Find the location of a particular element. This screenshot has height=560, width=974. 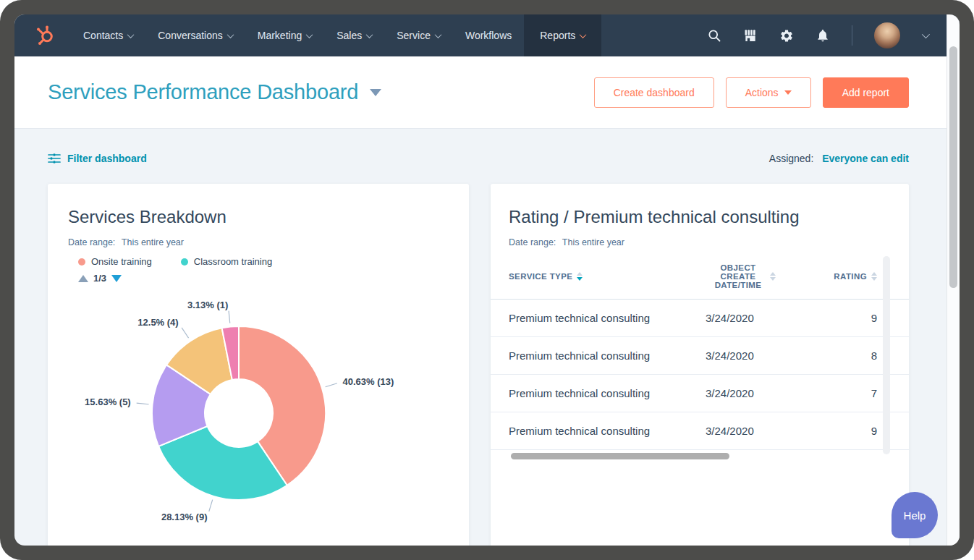

table-row: Premium technical consulting 3/24/2020 8 is located at coordinates (700, 356).